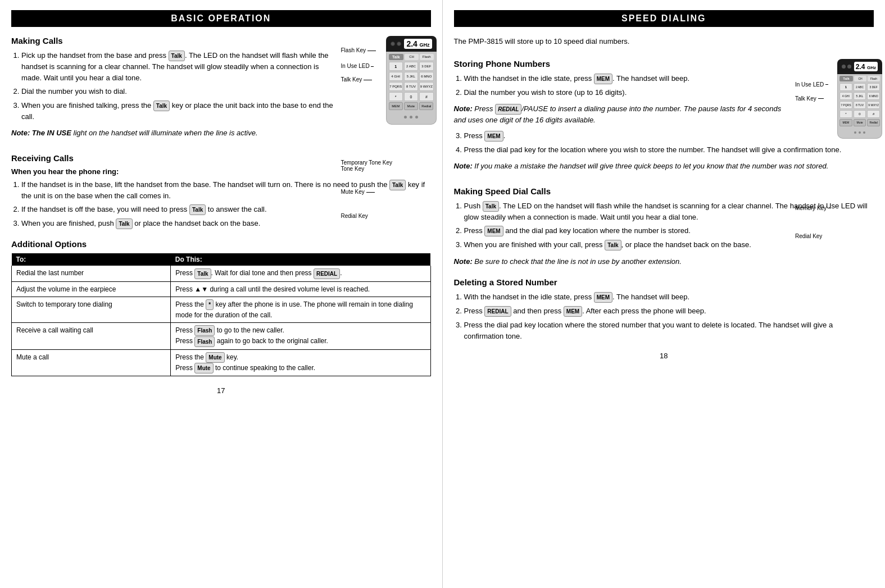  Describe the element at coordinates (396, 44) in the screenshot. I see `led-indicators` at that location.